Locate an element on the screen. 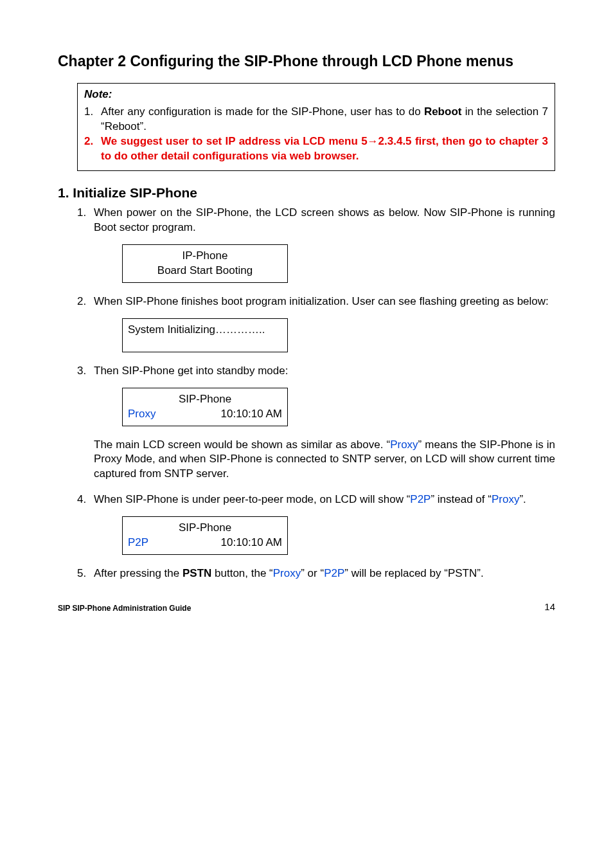  step-text: When power on the SIP-Phone, the LCD scr… is located at coordinates (324, 221).